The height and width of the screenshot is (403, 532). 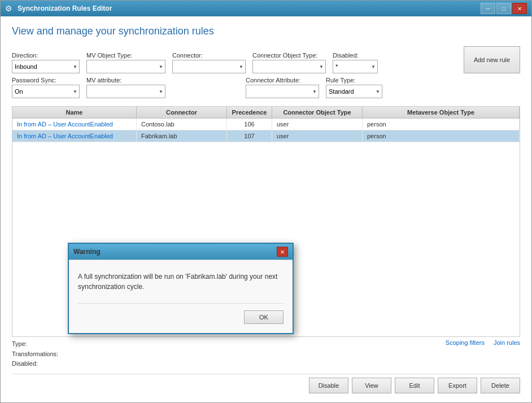 I want to click on connector-label: Connector:, so click(x=209, y=55).